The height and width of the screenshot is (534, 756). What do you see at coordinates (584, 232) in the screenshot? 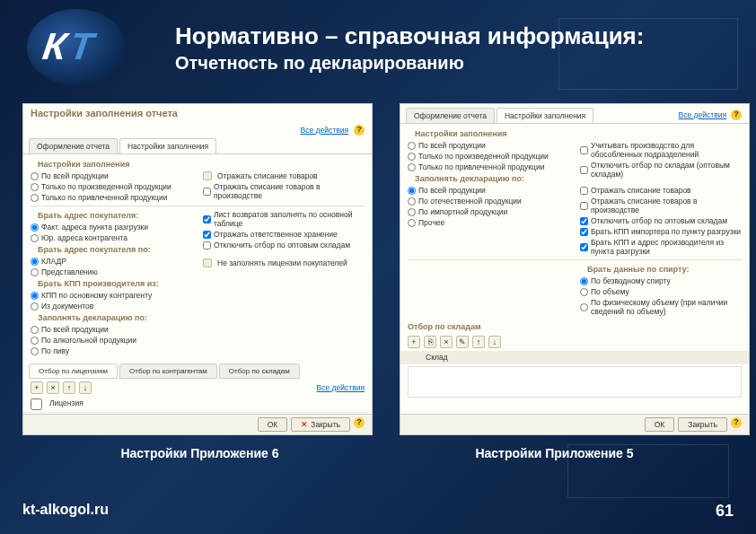
I see `check-kpp-import` at bounding box center [584, 232].